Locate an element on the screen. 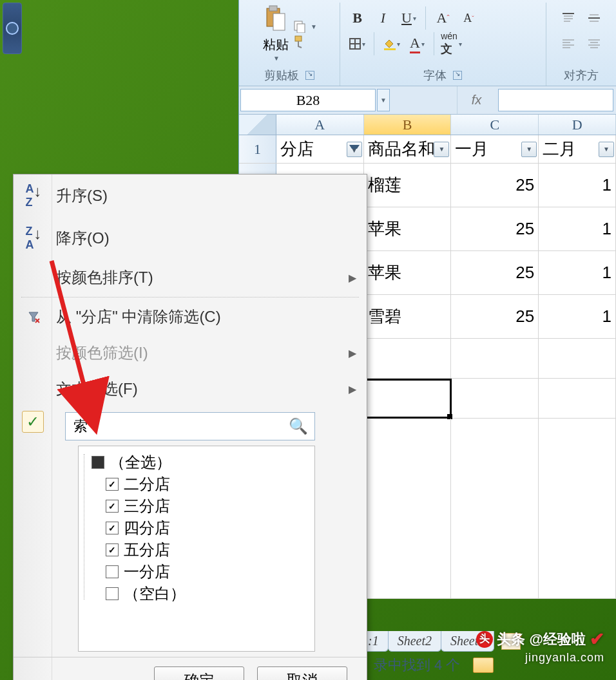  search-icon: 🔍 is located at coordinates (298, 426).